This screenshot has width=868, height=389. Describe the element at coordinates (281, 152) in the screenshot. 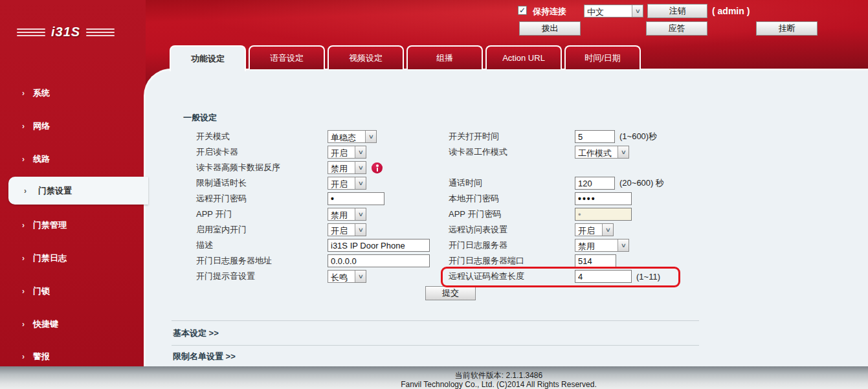

I see `form-row: 开启读卡器 开启` at that location.